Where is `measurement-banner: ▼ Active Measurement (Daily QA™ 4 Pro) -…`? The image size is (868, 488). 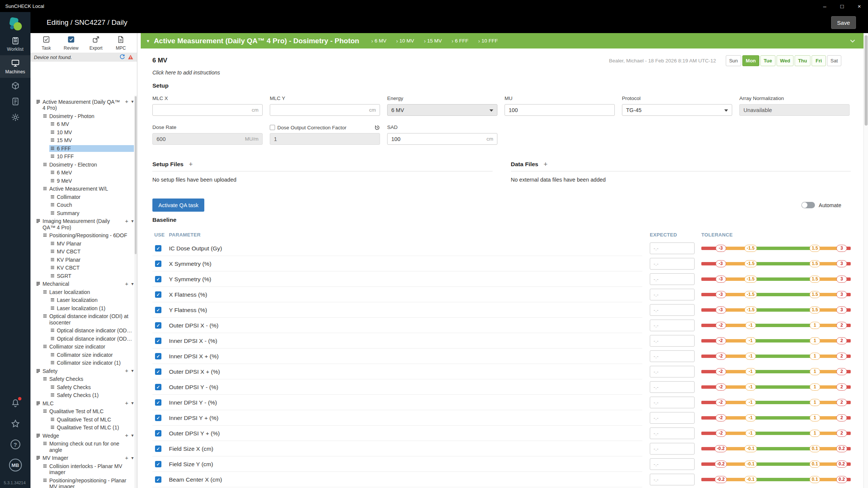
measurement-banner: ▼ Active Measurement (Daily QA™ 4 Pro) -… is located at coordinates (502, 41).